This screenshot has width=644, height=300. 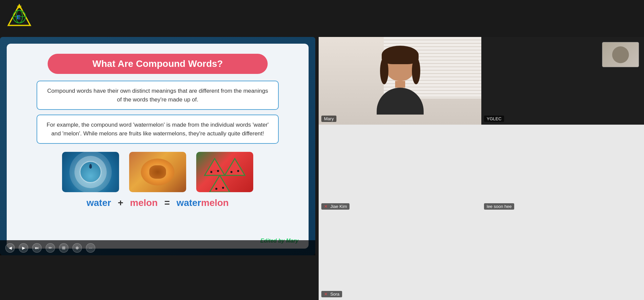 I want to click on video-cell-sora: ✕ Sora, so click(x=400, y=256).